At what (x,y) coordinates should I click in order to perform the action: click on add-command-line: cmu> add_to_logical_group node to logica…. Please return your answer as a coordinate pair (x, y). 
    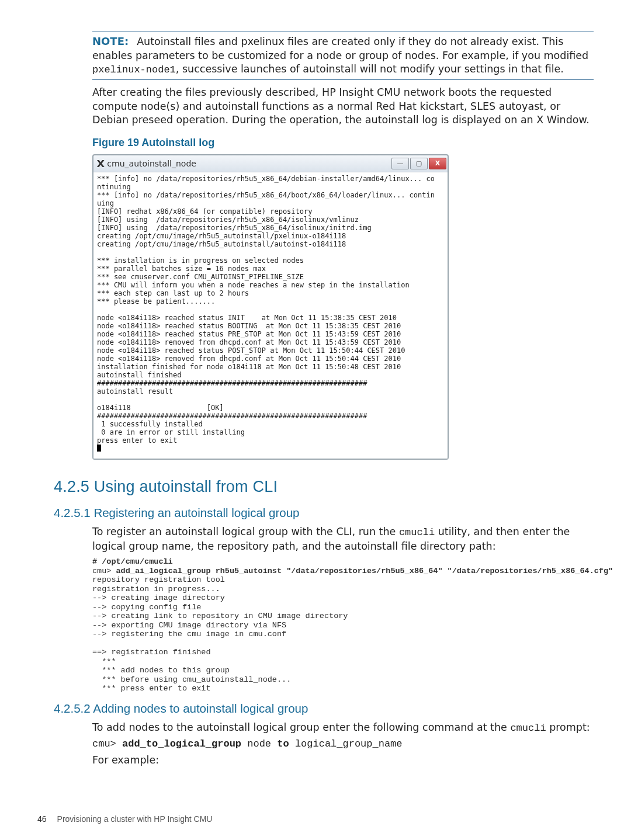
    Looking at the image, I should click on (343, 744).